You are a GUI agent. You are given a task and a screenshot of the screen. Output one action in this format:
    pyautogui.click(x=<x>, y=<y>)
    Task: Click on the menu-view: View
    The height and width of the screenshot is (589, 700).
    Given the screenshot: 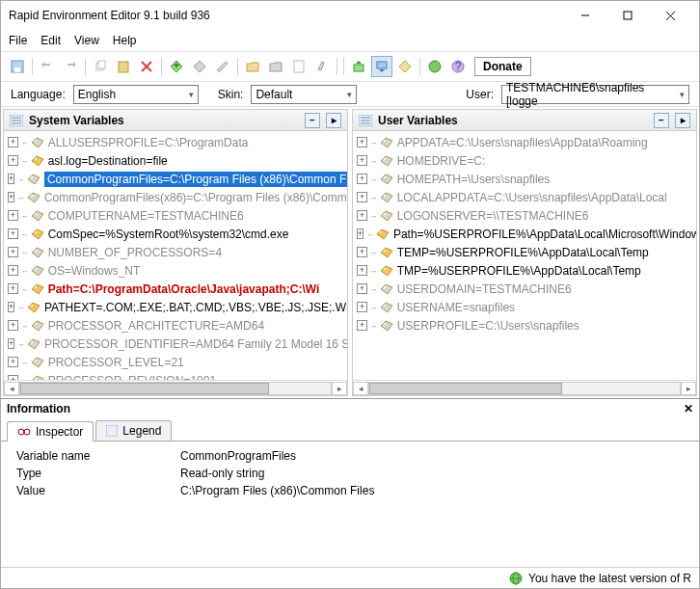 What is the action you would take?
    pyautogui.click(x=87, y=40)
    